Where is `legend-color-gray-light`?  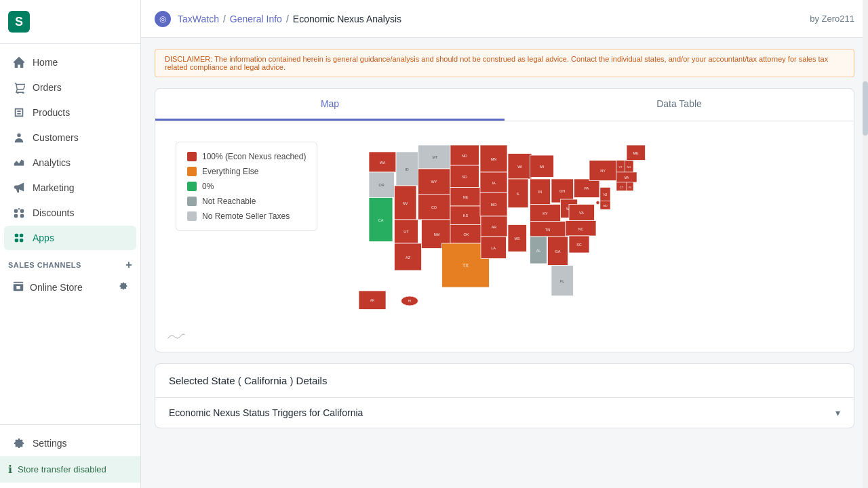
legend-color-gray-light is located at coordinates (192, 216).